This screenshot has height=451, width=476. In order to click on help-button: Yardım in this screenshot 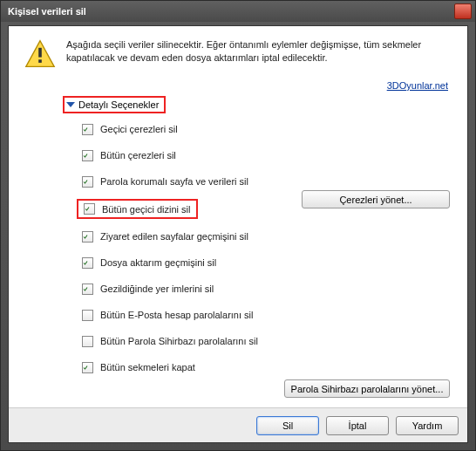, I will do `click(427, 426)`.